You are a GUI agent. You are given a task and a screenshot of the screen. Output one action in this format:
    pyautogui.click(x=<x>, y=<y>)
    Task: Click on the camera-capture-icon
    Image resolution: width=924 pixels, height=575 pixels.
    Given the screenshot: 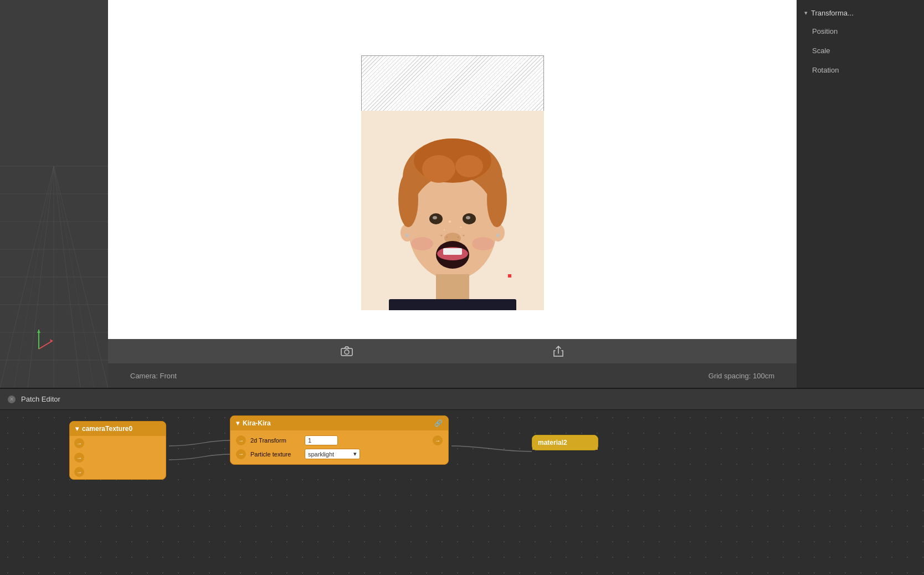 What is the action you would take?
    pyautogui.click(x=347, y=351)
    